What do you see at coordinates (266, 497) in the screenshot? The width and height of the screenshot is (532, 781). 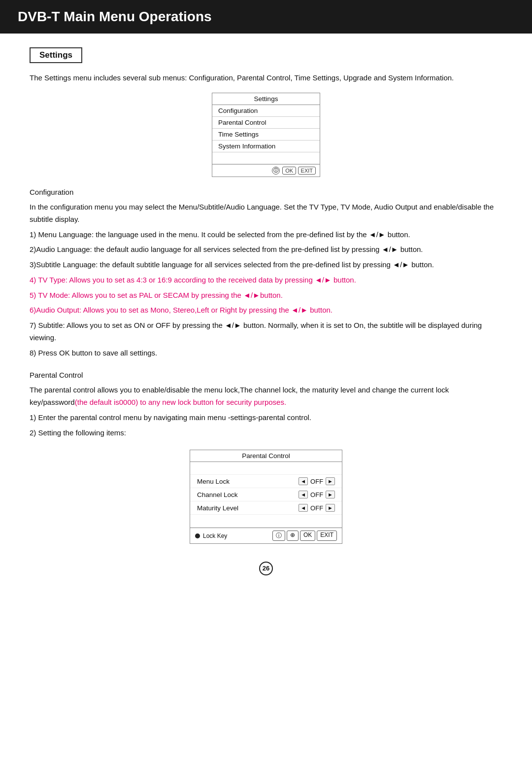 I see `parental-menu-diagram: Parental Control Menu Lock ◄ OFF ► Chann…` at bounding box center [266, 497].